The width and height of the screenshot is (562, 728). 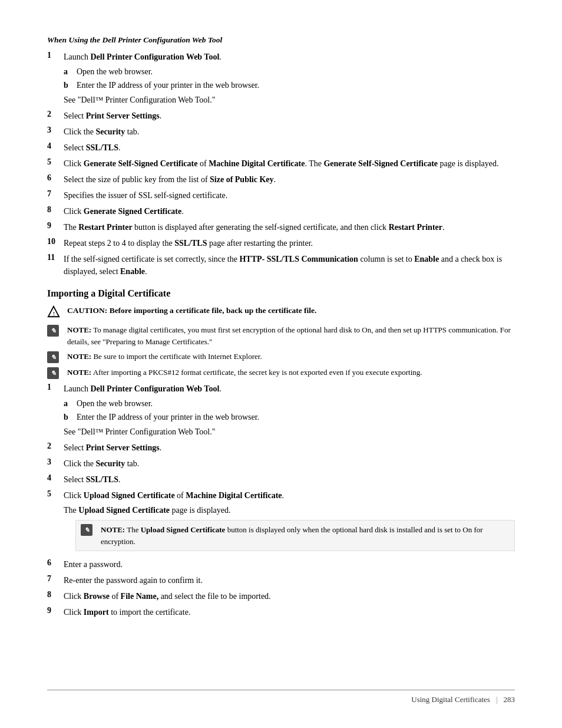 What do you see at coordinates (55, 242) in the screenshot?
I see `step-10-num: 10` at bounding box center [55, 242].